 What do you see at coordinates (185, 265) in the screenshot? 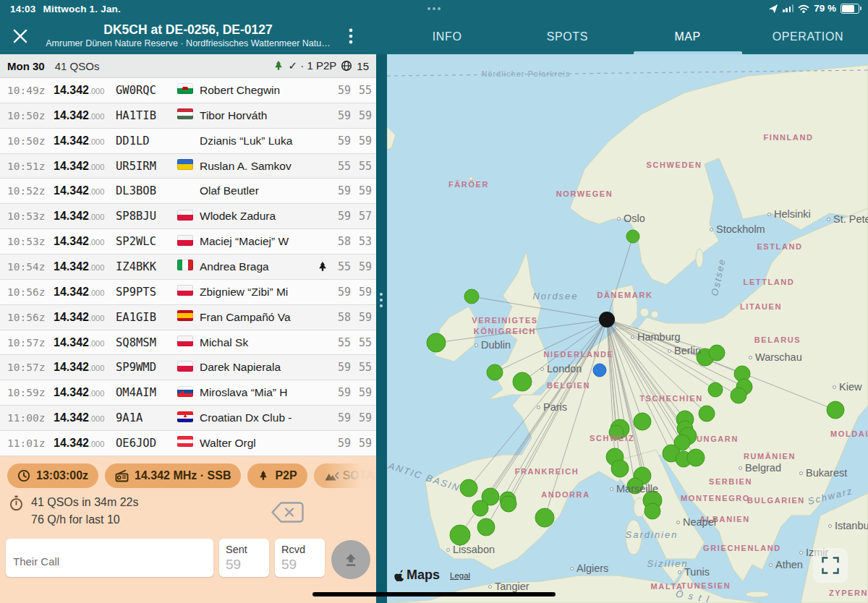
I see `italy-flag-icon` at bounding box center [185, 265].